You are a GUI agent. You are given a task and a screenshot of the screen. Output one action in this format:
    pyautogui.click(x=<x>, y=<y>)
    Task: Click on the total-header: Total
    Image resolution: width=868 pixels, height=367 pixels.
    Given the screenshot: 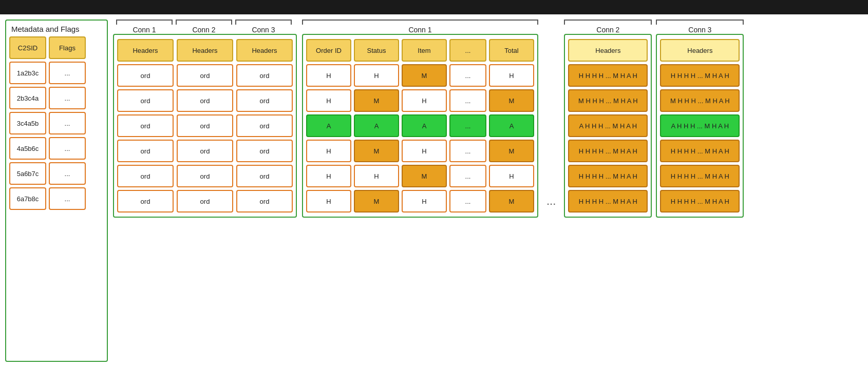 What is the action you would take?
    pyautogui.click(x=512, y=50)
    